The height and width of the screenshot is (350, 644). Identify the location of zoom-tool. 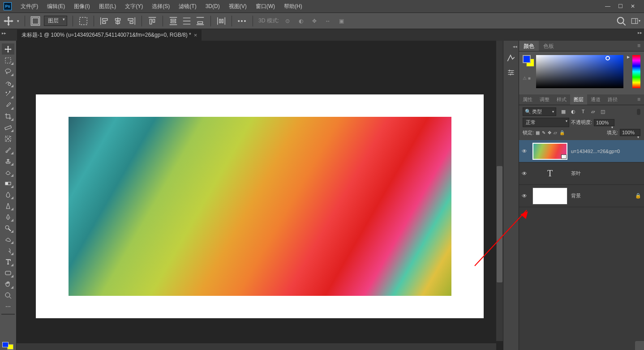
(8, 295).